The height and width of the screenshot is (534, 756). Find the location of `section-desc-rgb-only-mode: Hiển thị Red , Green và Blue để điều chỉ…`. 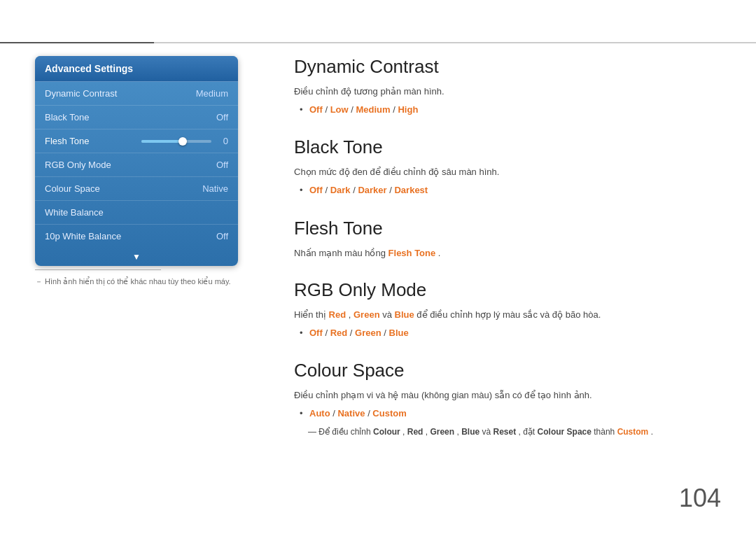

section-desc-rgb-only-mode: Hiển thị Red , Green và Blue để điều chỉ… is located at coordinates (507, 315).